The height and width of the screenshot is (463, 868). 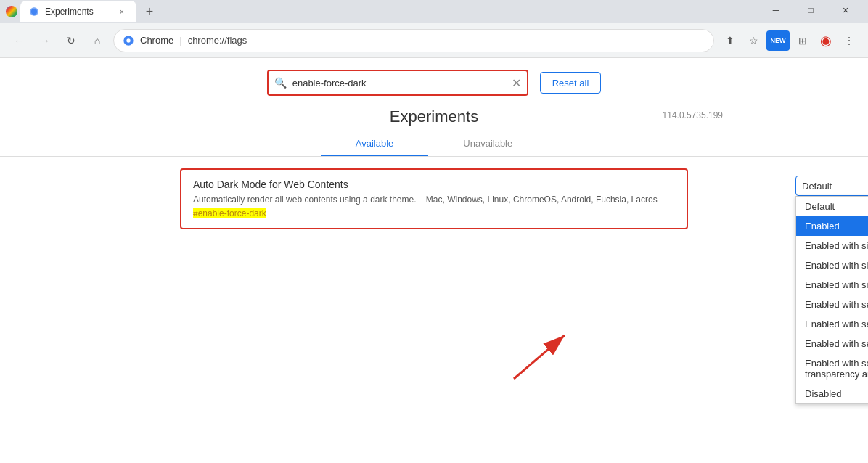 I want to click on search-area: 🔍 ✕ Reset all, so click(x=434, y=80).